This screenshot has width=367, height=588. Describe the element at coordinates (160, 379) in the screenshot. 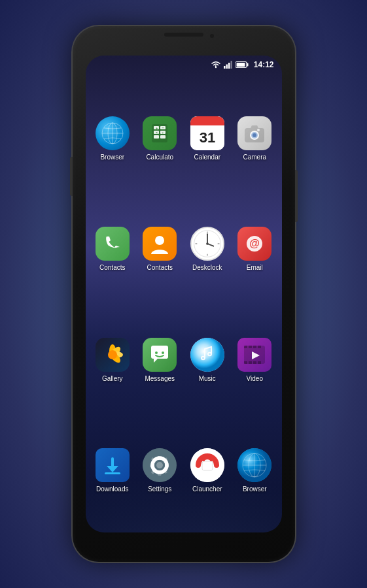

I see `messages-label: Messages` at that location.